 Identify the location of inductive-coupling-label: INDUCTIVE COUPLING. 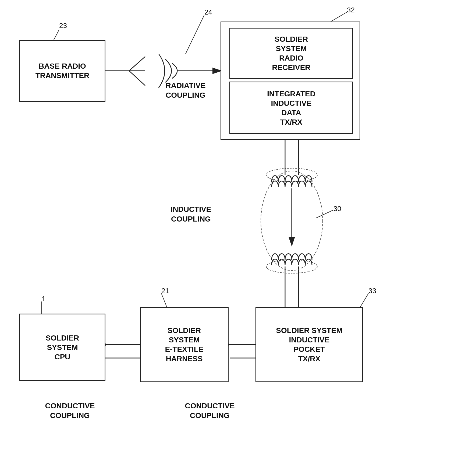
(191, 214).